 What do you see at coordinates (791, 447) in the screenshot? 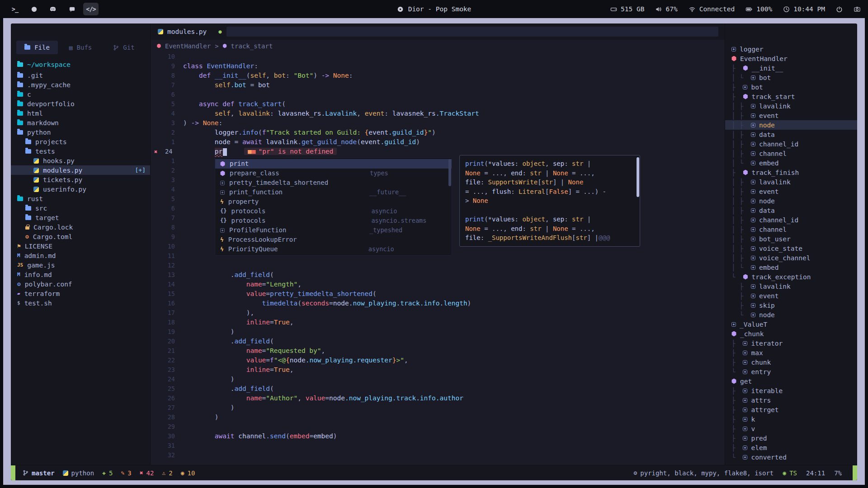
I see `outline-item: ├ elem` at bounding box center [791, 447].